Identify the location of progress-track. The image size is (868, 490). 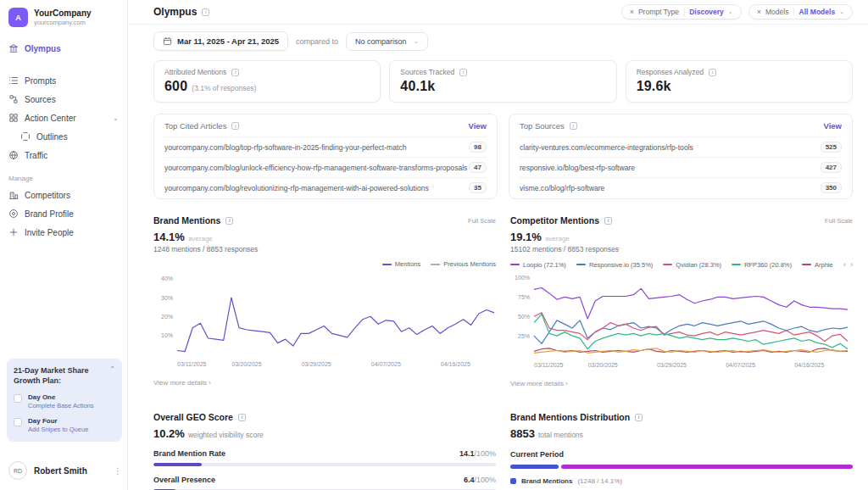
(325, 465).